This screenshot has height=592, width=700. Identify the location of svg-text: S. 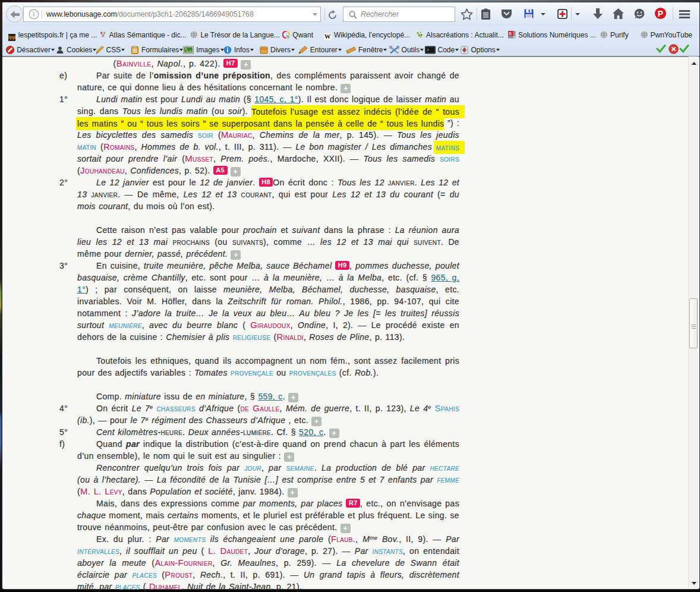
(510, 33).